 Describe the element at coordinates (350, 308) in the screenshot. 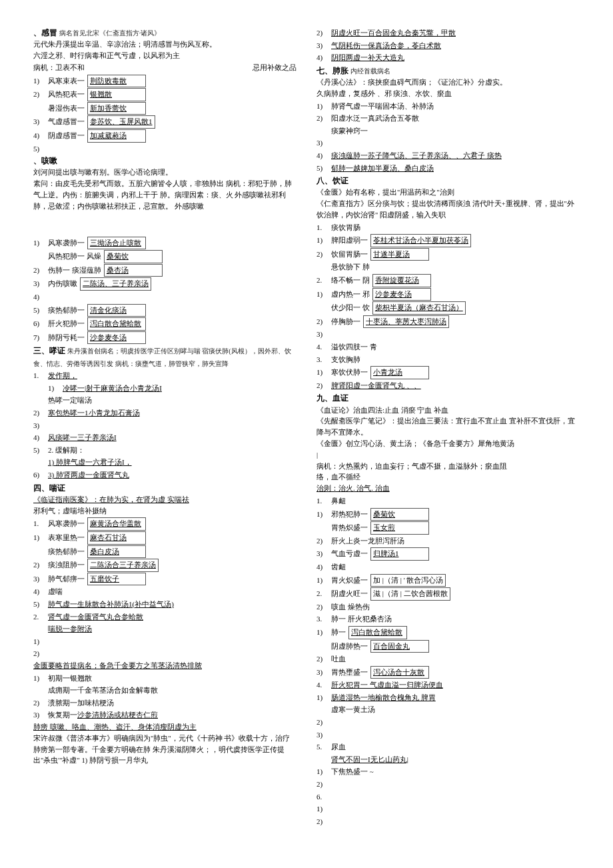

I see `label: 伏少阳一 饮` at that location.